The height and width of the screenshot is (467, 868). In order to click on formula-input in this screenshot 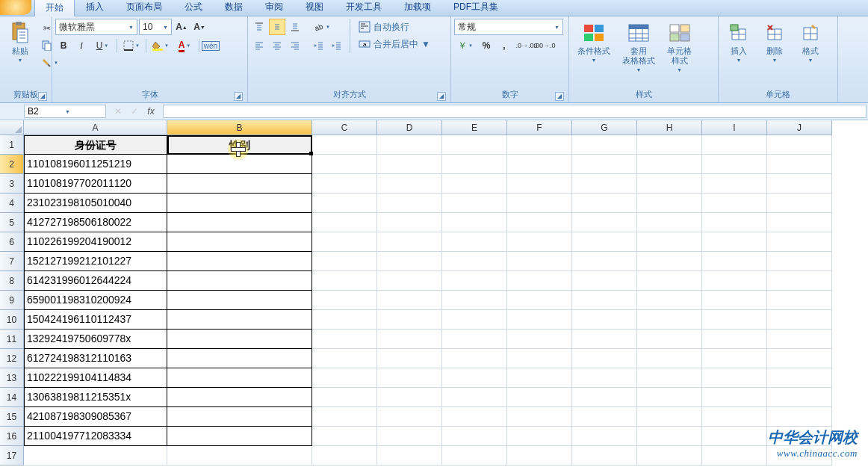, I will do `click(515, 111)`.